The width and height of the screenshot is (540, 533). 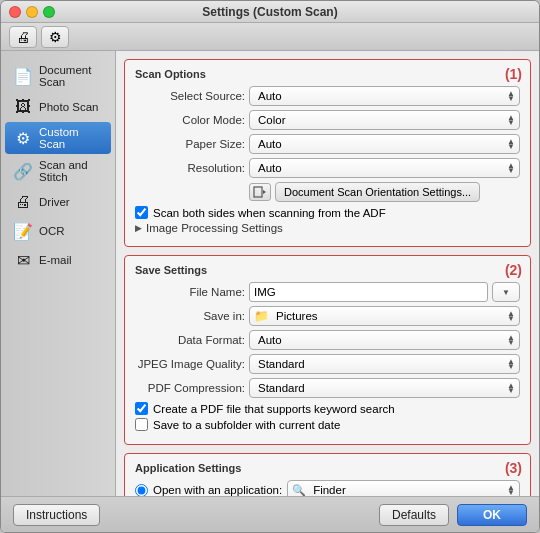 I want to click on color-mode-row: Color Mode: Color ▲▼, so click(x=328, y=120).